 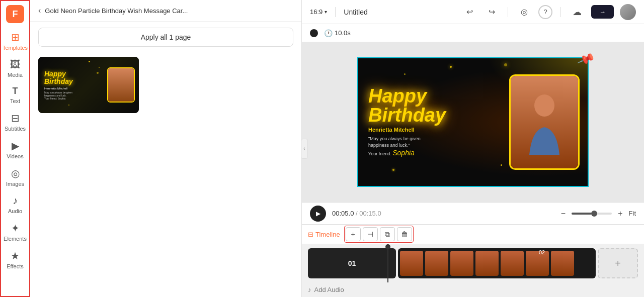 I want to click on redo-button: ↪, so click(x=492, y=12).